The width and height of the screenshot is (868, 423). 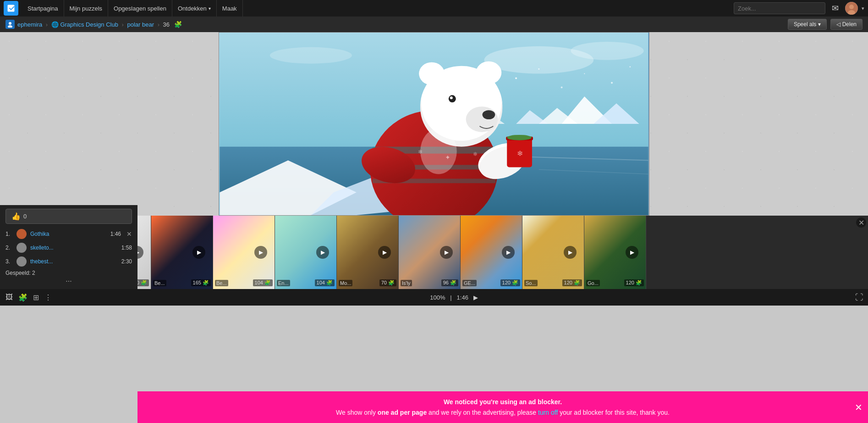 I want to click on thumb-item-6: ▶ GE... 120 🧩, so click(x=491, y=252).